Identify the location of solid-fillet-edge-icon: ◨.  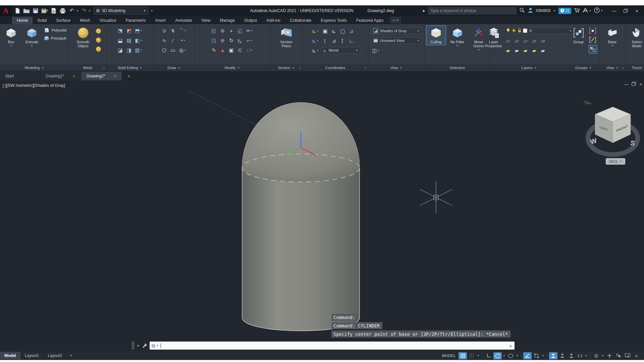
(129, 50).